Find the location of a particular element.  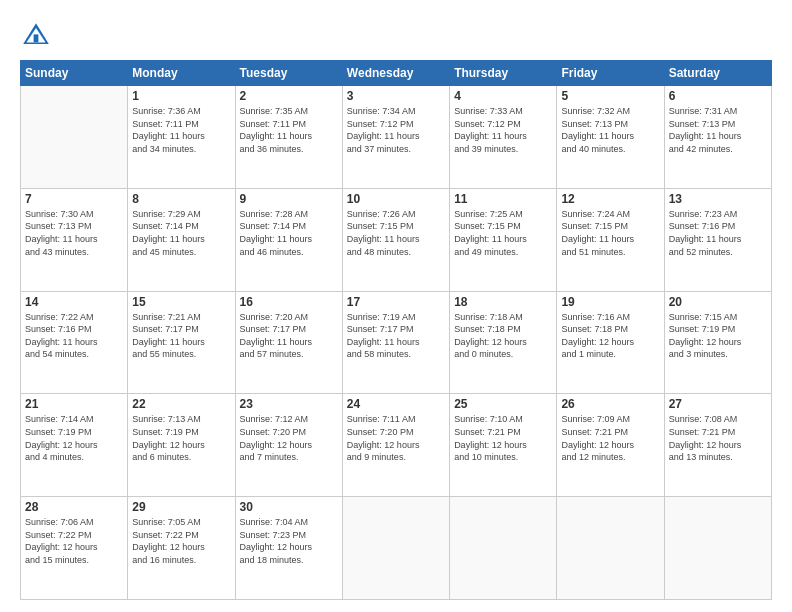

day-header: Sunday is located at coordinates (74, 74).